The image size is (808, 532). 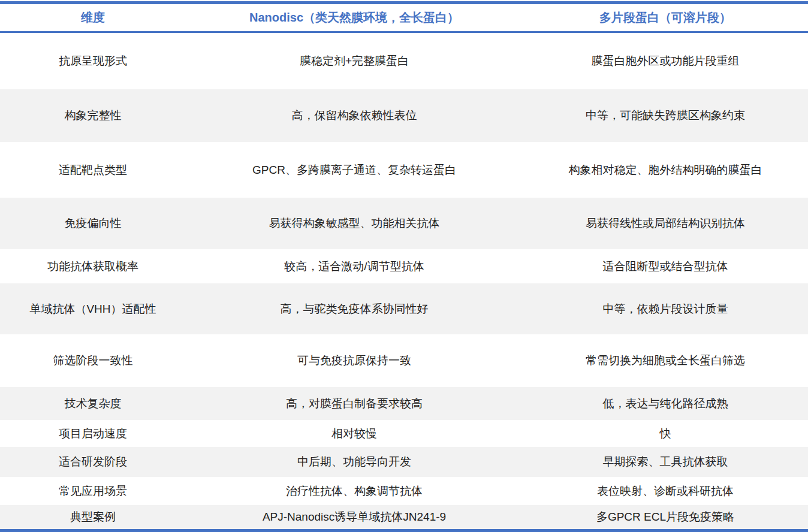 What do you see at coordinates (404, 491) in the screenshot?
I see `table-row: 常见应用场景 治疗性抗体、构象调节抗体 表位映射、诊断或科研抗体` at bounding box center [404, 491].